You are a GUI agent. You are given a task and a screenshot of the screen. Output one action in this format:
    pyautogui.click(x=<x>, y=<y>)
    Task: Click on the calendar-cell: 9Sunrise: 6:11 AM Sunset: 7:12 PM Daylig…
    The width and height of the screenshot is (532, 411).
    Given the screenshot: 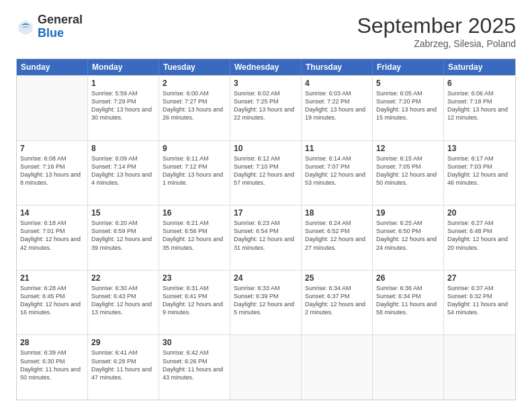 What is the action you would take?
    pyautogui.click(x=195, y=173)
    